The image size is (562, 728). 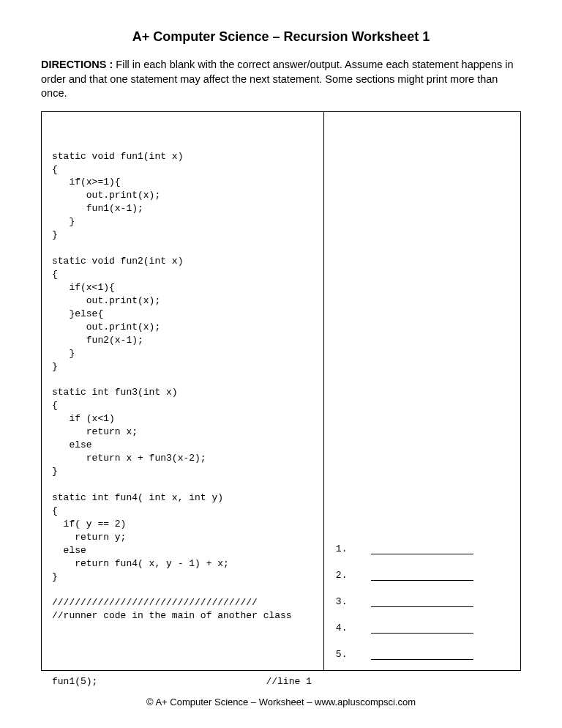 I want to click on runner-line: fun1(5);//line 1, so click(x=184, y=682).